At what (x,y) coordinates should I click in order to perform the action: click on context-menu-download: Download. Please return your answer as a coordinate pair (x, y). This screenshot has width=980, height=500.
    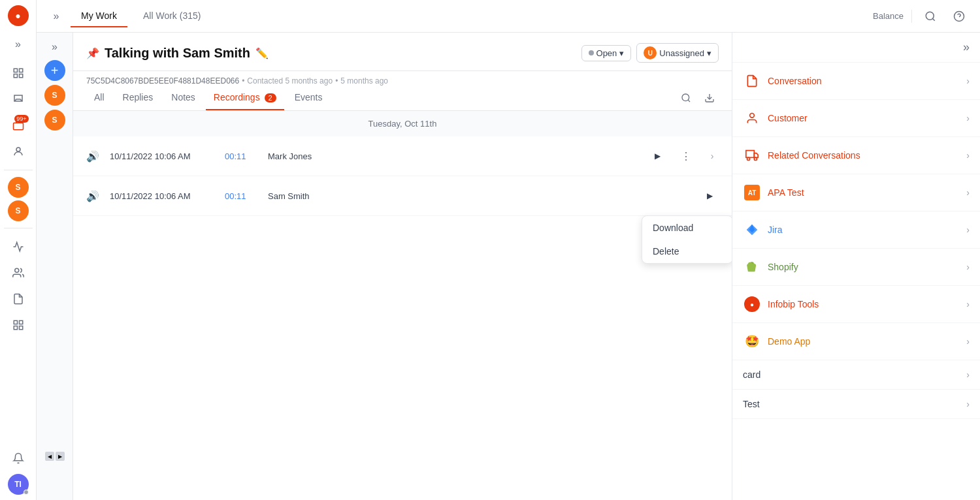
    Looking at the image, I should click on (687, 228).